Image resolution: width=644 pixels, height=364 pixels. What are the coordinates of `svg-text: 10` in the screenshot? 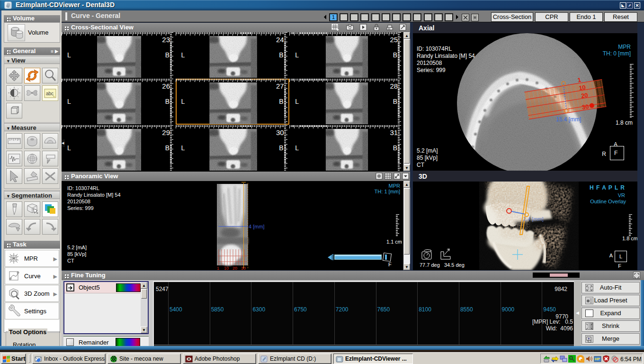 It's located at (582, 87).